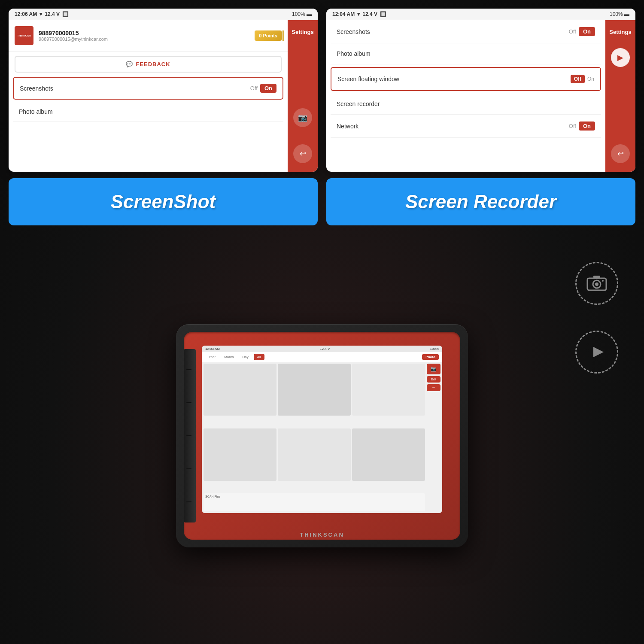  Describe the element at coordinates (587, 32) in the screenshot. I see `right-toggle-on: On` at that location.